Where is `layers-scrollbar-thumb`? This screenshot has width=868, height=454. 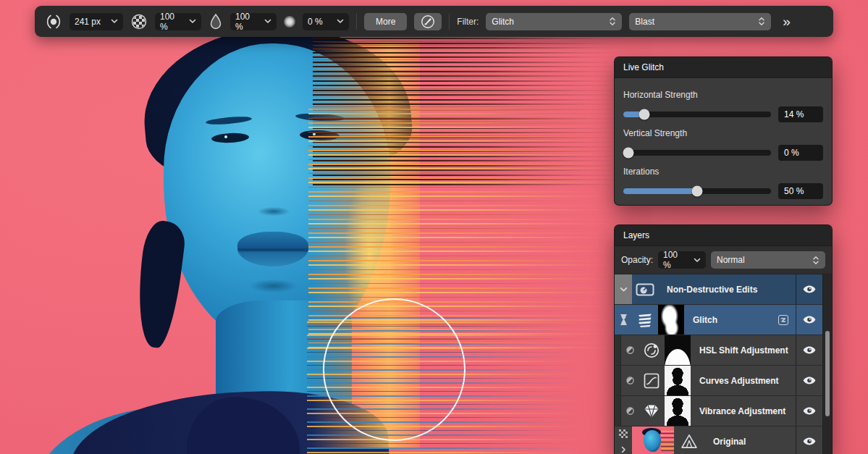 layers-scrollbar-thumb is located at coordinates (827, 374).